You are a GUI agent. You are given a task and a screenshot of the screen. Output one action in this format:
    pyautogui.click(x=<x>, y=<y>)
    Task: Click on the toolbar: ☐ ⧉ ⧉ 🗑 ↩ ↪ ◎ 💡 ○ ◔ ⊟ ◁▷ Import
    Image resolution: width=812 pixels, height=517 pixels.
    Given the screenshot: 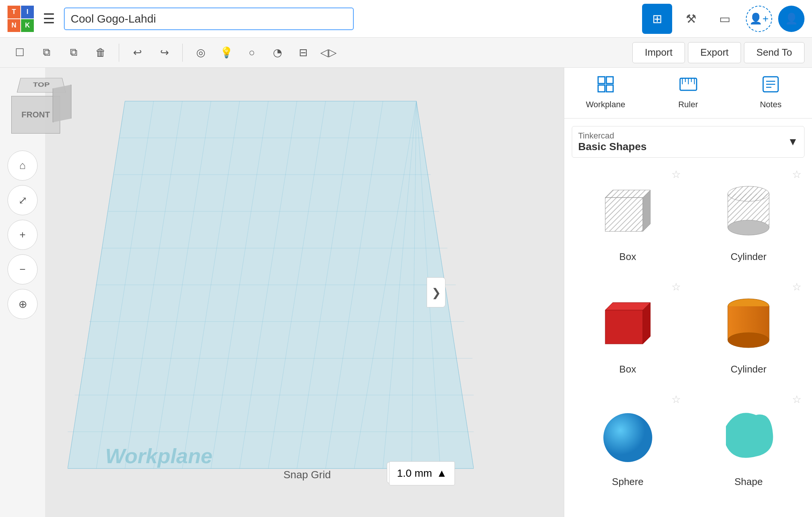 What is the action you would take?
    pyautogui.click(x=406, y=53)
    